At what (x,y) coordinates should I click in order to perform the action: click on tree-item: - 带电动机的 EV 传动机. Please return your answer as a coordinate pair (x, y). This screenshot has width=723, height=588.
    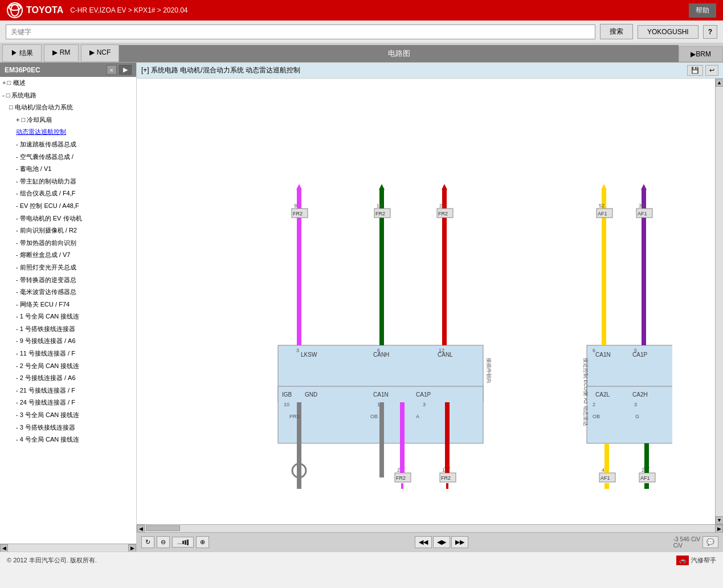
    Looking at the image, I should click on (68, 219).